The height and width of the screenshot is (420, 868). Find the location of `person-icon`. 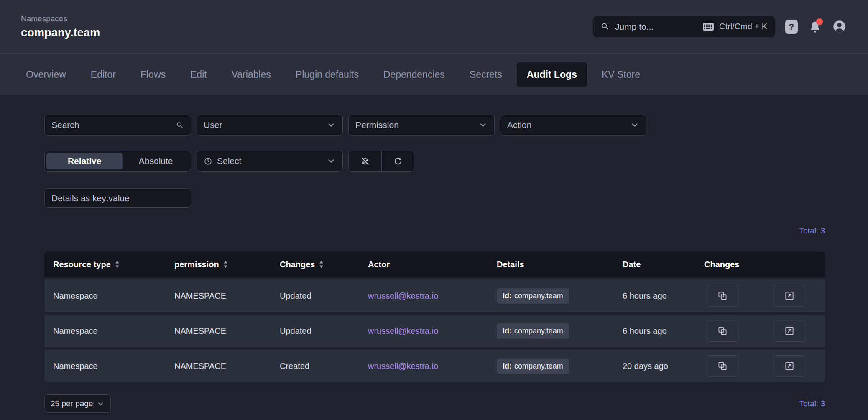

person-icon is located at coordinates (840, 27).